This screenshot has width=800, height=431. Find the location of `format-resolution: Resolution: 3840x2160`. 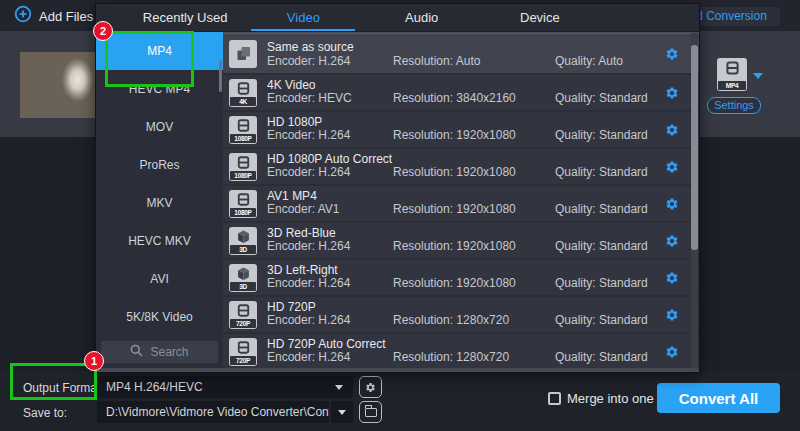

format-resolution: Resolution: 3840x2160 is located at coordinates (454, 98).